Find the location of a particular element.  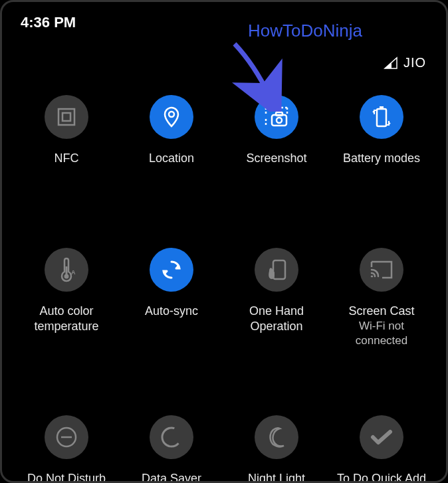

annotation-text: HowToDoNinja is located at coordinates (305, 31).